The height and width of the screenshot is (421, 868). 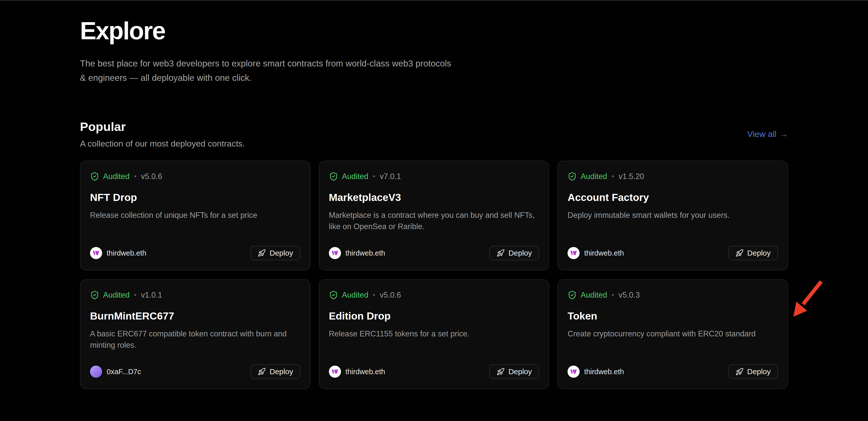 I want to click on card-badge-row: Audited • v5.0.3, so click(x=673, y=295).